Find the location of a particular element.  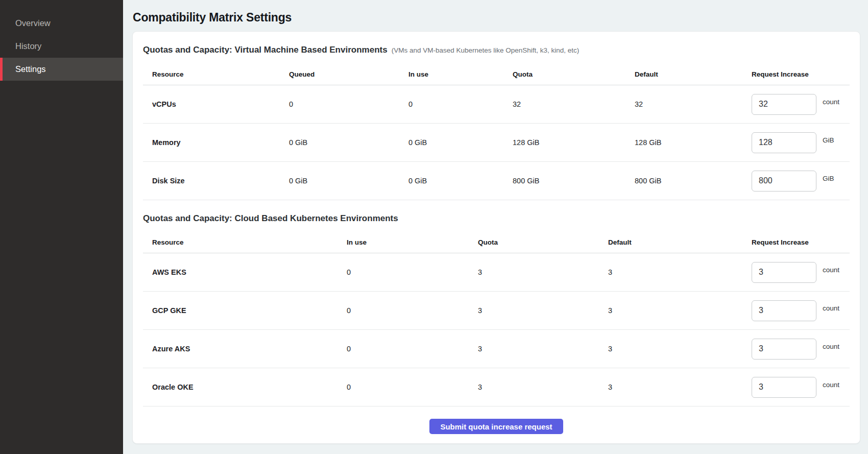

quota-value: 128 GiB is located at coordinates (574, 142).